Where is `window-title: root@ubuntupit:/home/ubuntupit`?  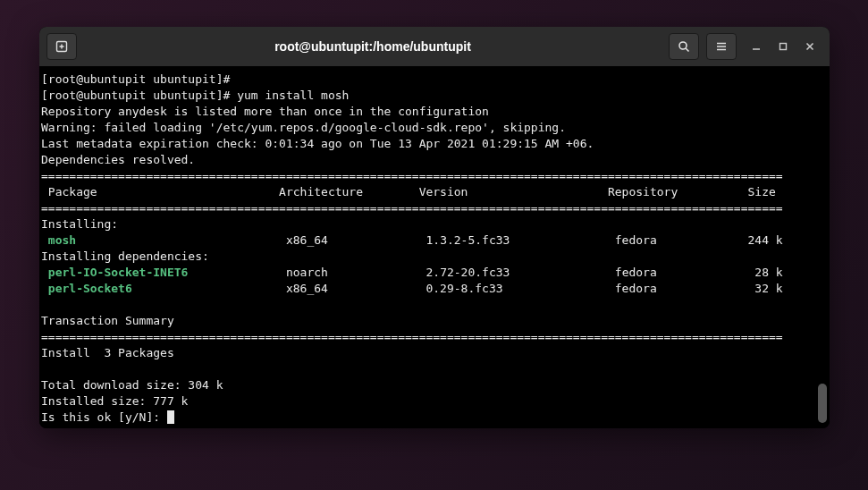
window-title: root@ubuntupit:/home/ubuntupit is located at coordinates (373, 46).